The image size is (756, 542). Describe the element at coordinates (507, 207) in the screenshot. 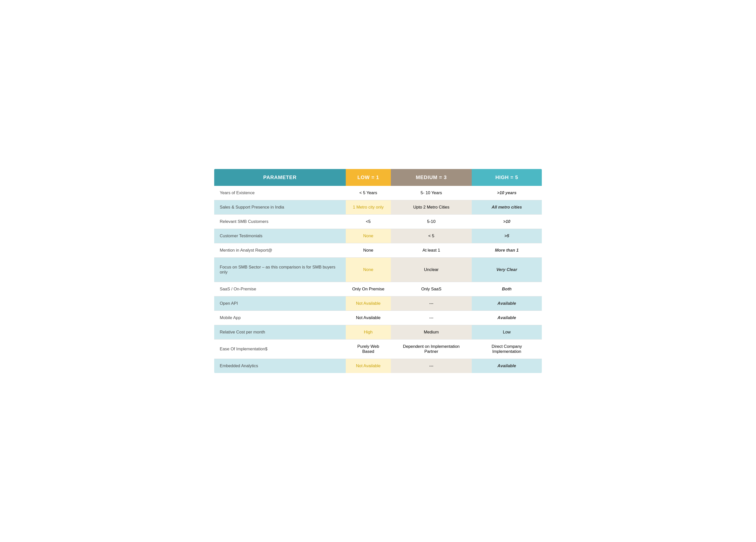

I see `high-cell-sales-support: All metro cities` at that location.